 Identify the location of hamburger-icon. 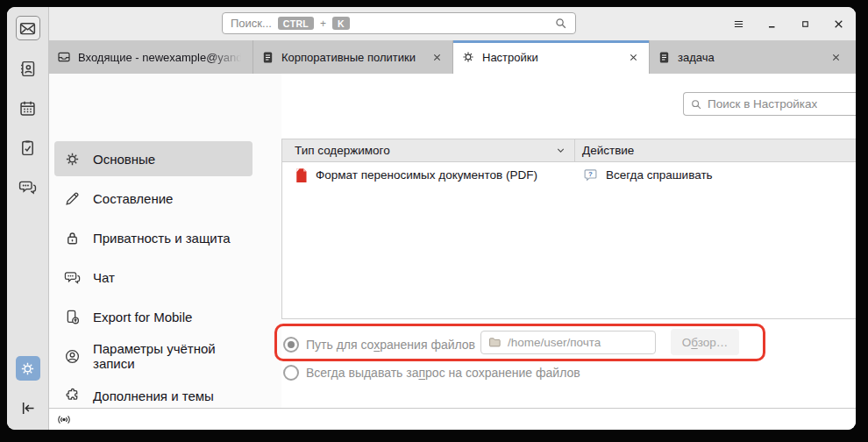
(738, 25).